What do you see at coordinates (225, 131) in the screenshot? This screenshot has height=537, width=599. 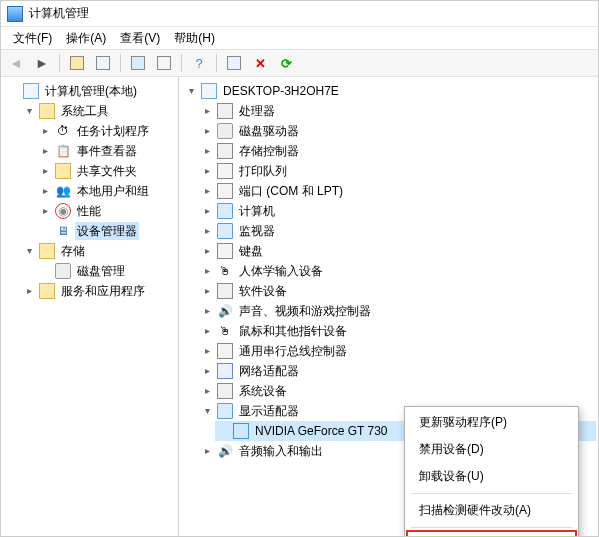 I see `disk-drive-icon` at bounding box center [225, 131].